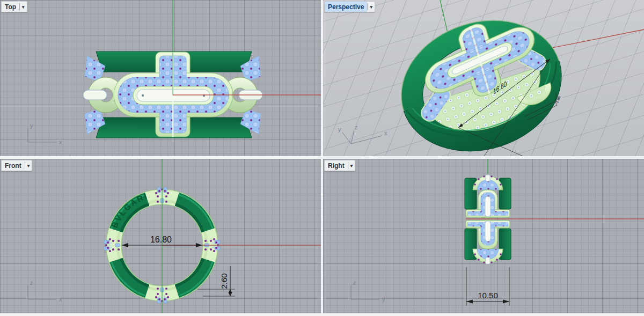  I want to click on viewport-tab-label: Right, so click(336, 165).